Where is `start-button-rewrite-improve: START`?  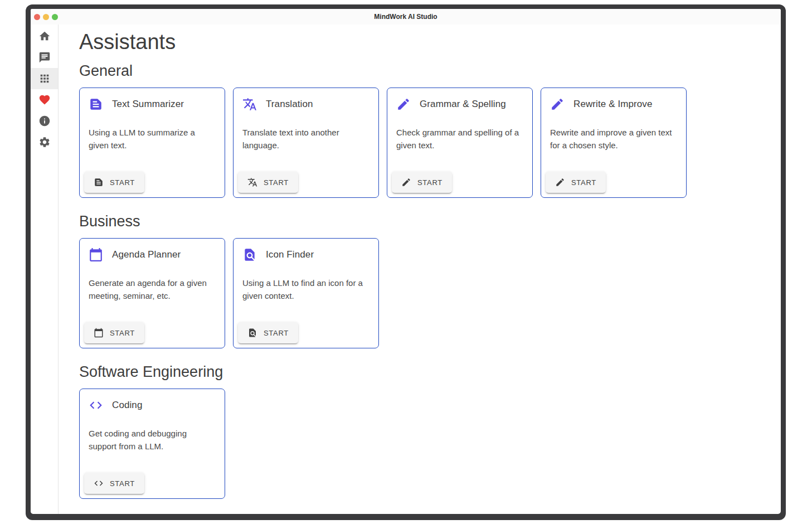
start-button-rewrite-improve: START is located at coordinates (576, 182).